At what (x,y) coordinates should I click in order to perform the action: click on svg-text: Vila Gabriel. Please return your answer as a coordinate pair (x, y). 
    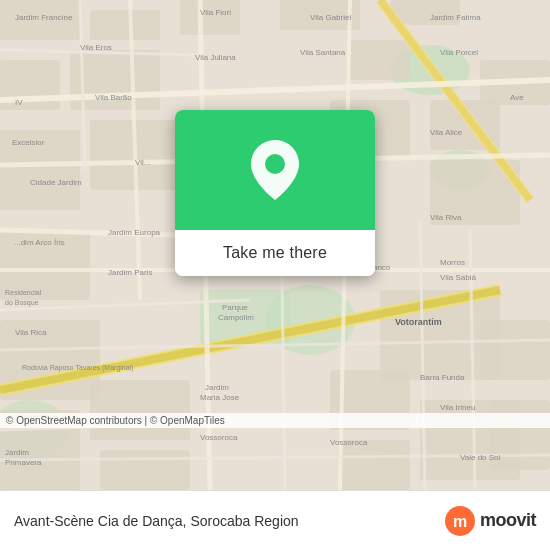
    Looking at the image, I should click on (330, 18).